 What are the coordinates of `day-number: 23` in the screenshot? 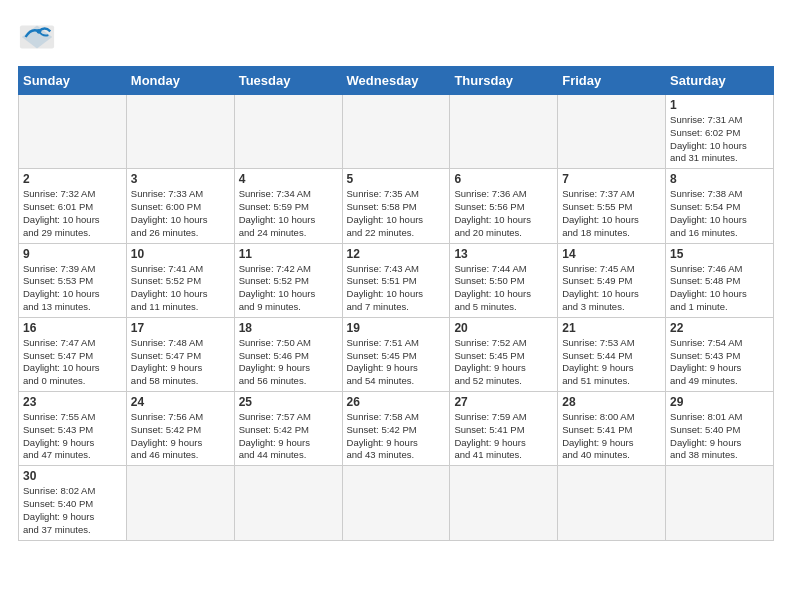 It's located at (72, 402).